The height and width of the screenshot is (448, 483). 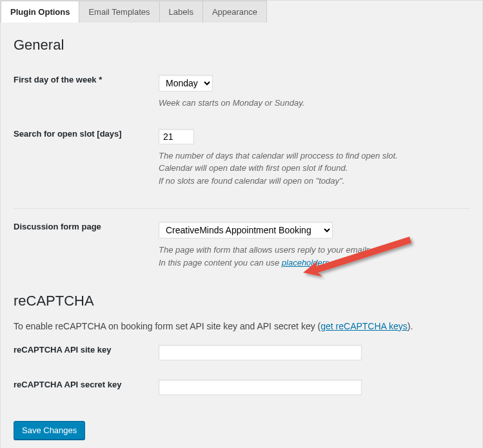 What do you see at coordinates (182, 12) in the screenshot?
I see `tab-labels: Labels` at bounding box center [182, 12].